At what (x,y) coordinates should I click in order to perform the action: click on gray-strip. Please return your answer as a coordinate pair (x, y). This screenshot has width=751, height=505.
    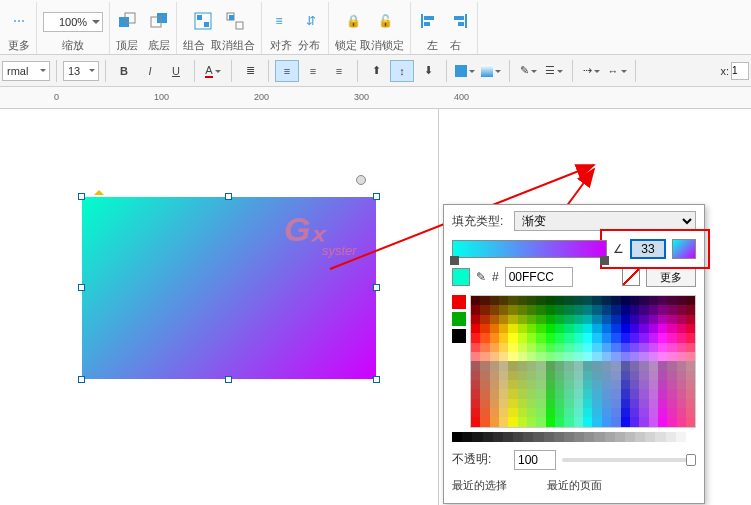
    Looking at the image, I should click on (574, 437).